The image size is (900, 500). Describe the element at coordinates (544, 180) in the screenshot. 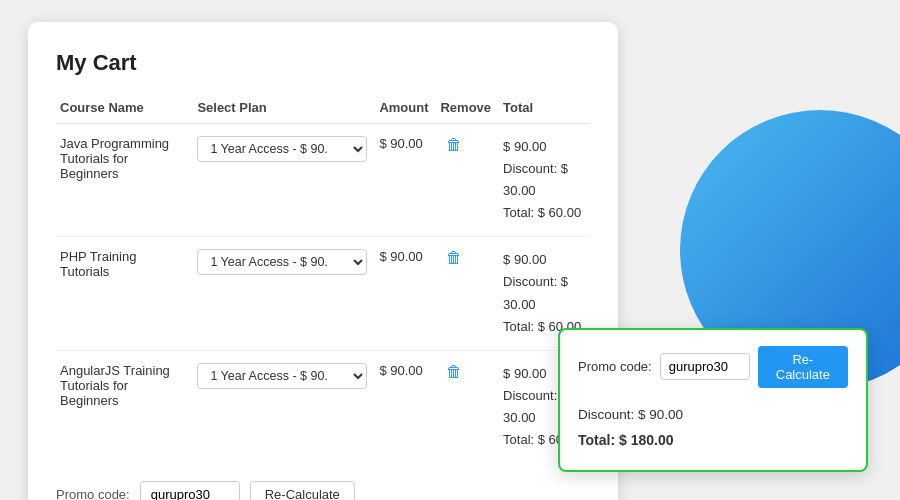

I see `total-cell: $ 90.00Discount: $ 30.00Total: $ 60.00` at that location.